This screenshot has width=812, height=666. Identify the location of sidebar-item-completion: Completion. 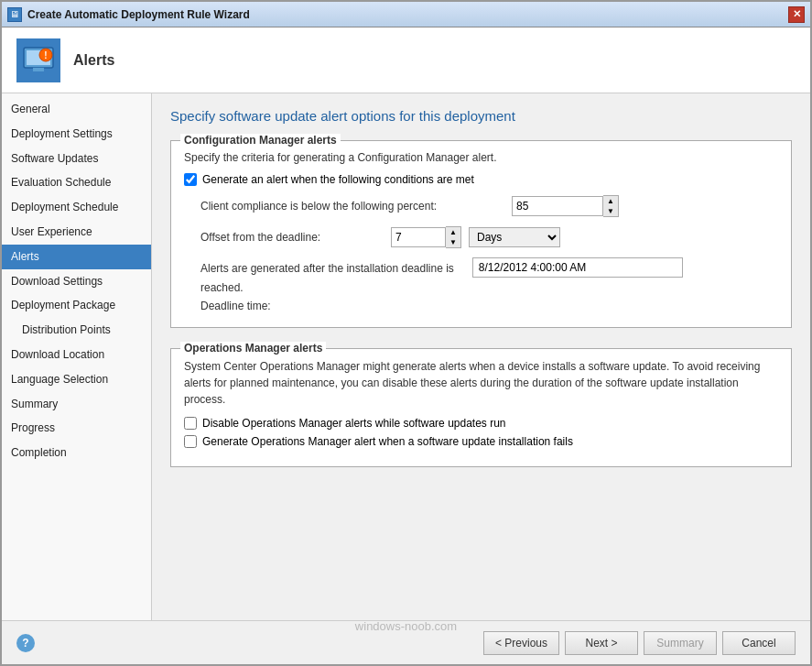
(77, 453).